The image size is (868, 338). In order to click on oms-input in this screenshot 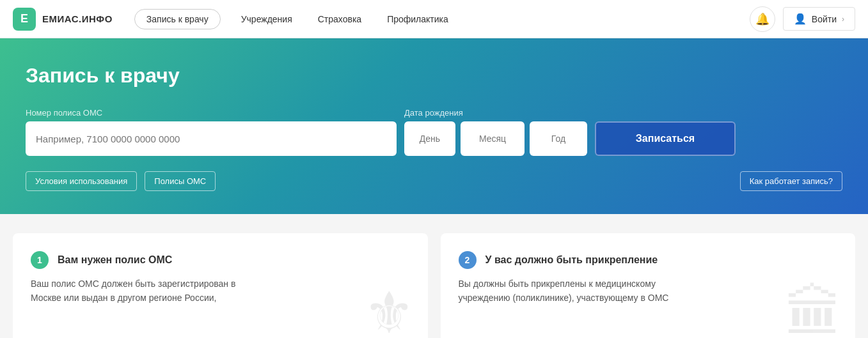, I will do `click(211, 139)`.